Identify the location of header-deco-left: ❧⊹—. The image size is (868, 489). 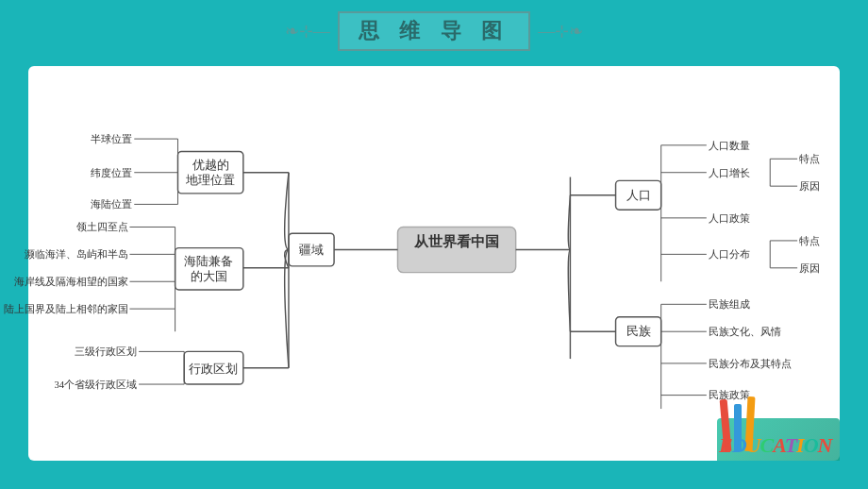
(308, 31).